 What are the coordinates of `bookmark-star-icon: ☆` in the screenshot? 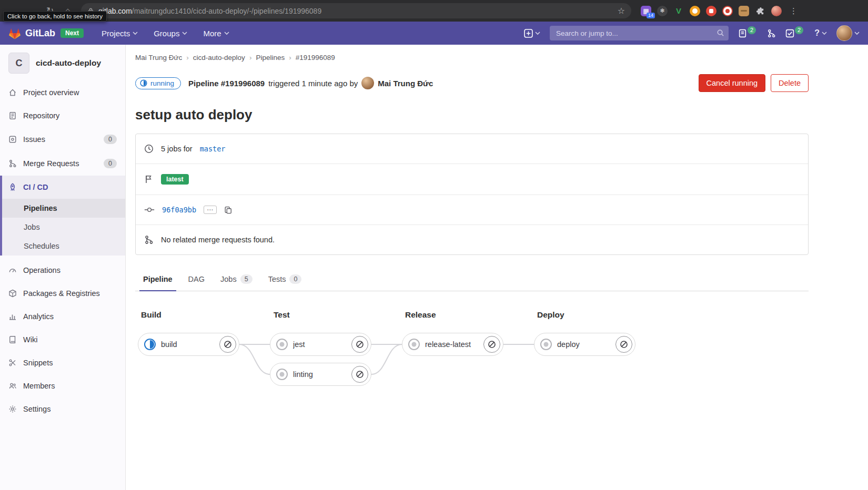 It's located at (621, 11).